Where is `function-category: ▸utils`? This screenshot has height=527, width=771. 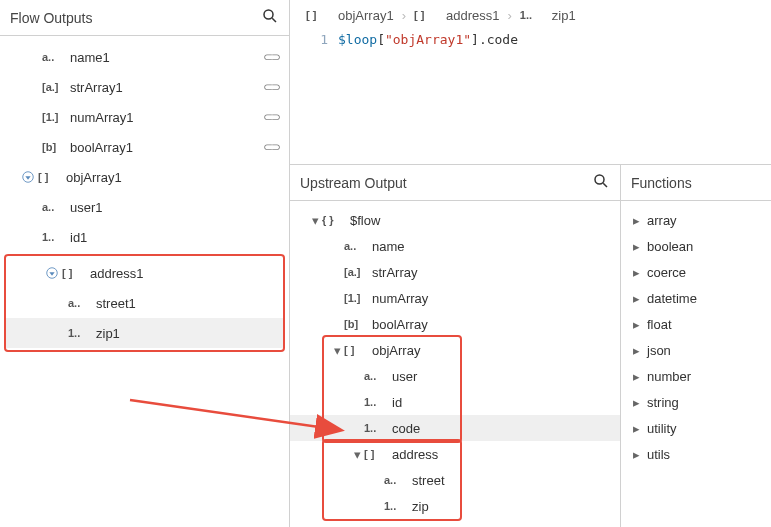
function-category: ▸utils is located at coordinates (696, 454).